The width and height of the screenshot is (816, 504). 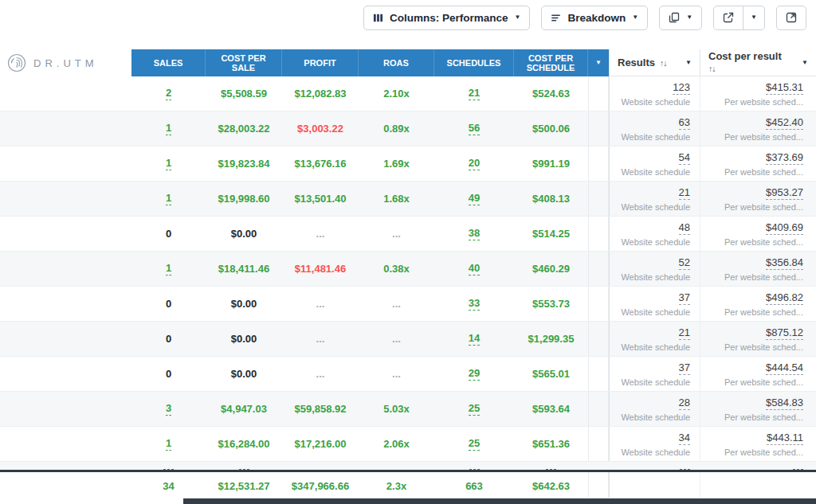 I want to click on columns-dropdown-button: Columns: Performance ▼, so click(x=446, y=18).